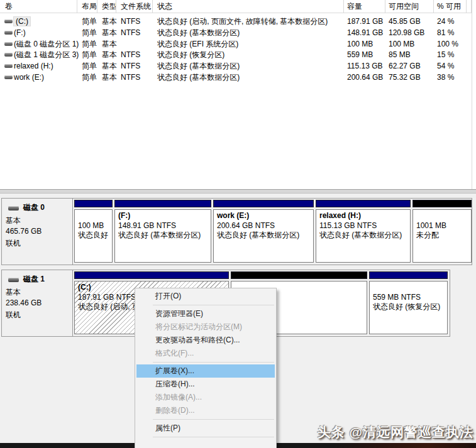  What do you see at coordinates (442, 236) in the screenshot?
I see `partition-status-line: 未分配` at bounding box center [442, 236].